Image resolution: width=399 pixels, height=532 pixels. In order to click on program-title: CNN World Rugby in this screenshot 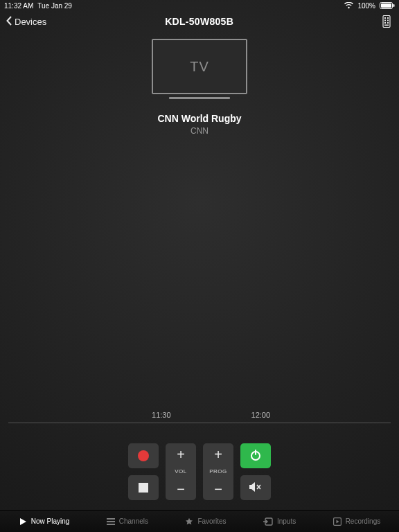, I will do `click(200, 118)`.